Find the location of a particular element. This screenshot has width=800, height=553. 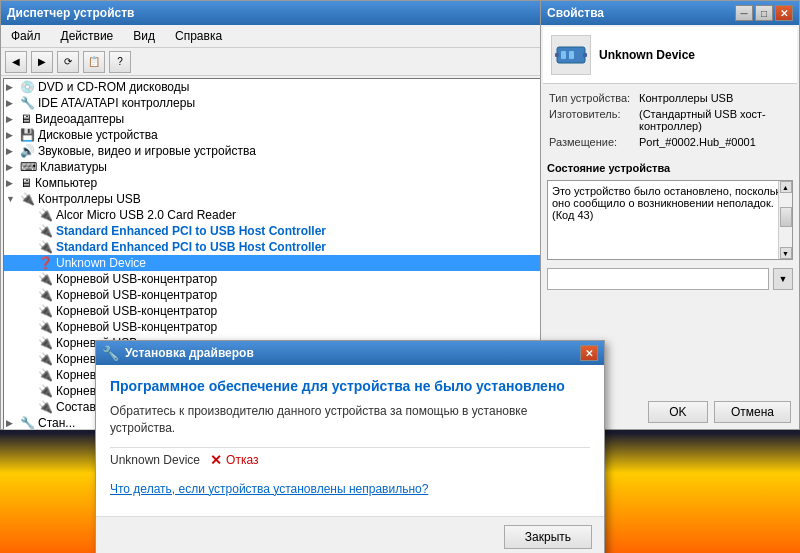

dialog-titlebar: 🔧 Установка драйверов ✕ is located at coordinates (350, 353).